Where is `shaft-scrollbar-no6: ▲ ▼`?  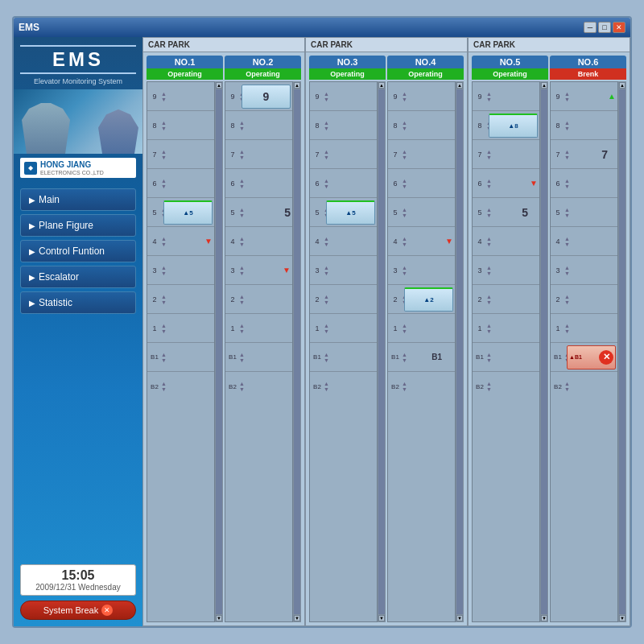
shaft-scrollbar-no6: ▲ ▼ is located at coordinates (622, 352).